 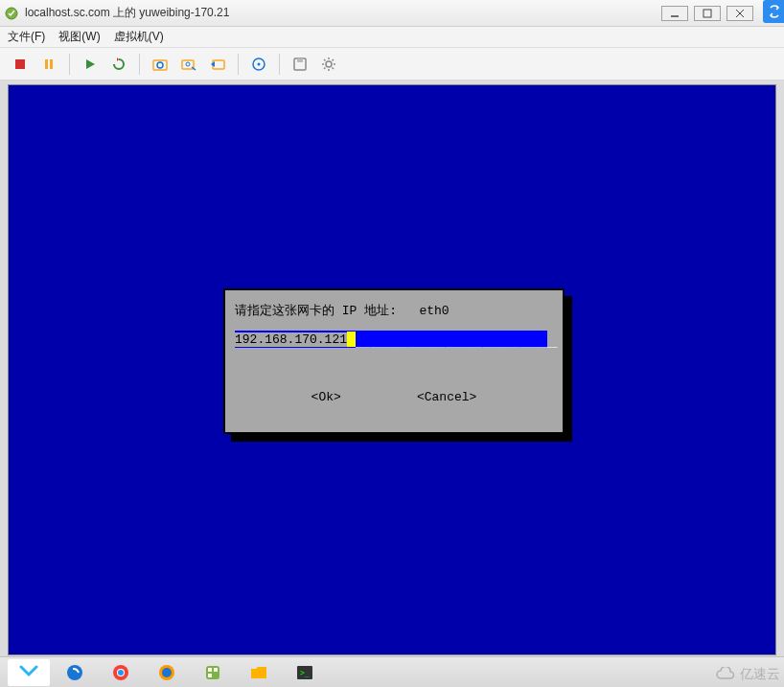 I want to click on ip-input-value: 192.168.170.121, so click(x=291, y=339).